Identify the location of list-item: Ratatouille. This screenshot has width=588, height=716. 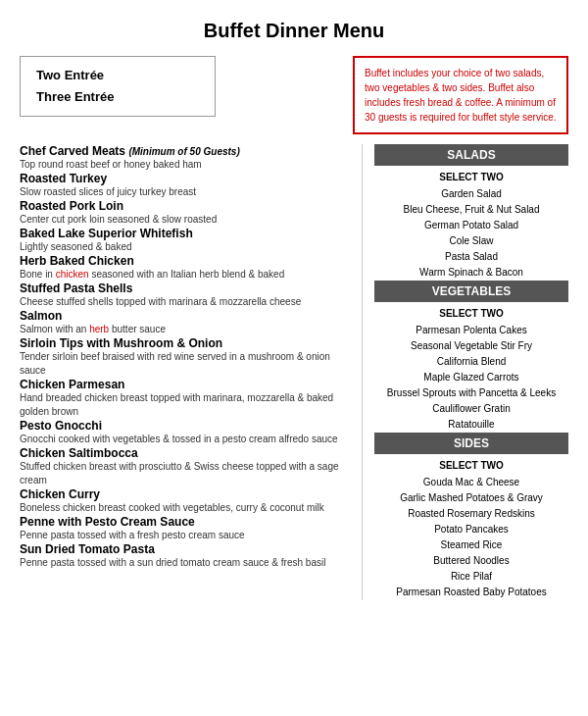
(471, 425).